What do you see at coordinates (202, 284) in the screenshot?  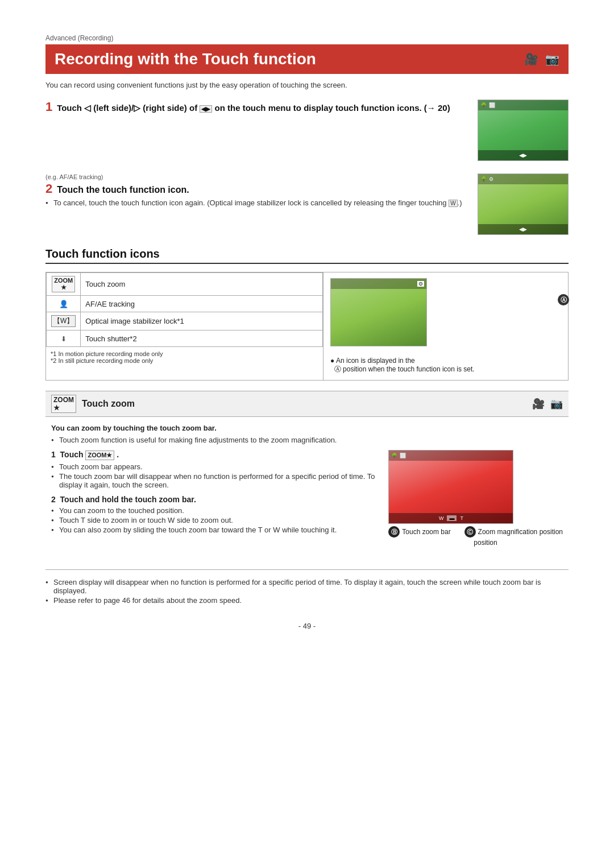 I see `label-zoom: Touch zoom` at bounding box center [202, 284].